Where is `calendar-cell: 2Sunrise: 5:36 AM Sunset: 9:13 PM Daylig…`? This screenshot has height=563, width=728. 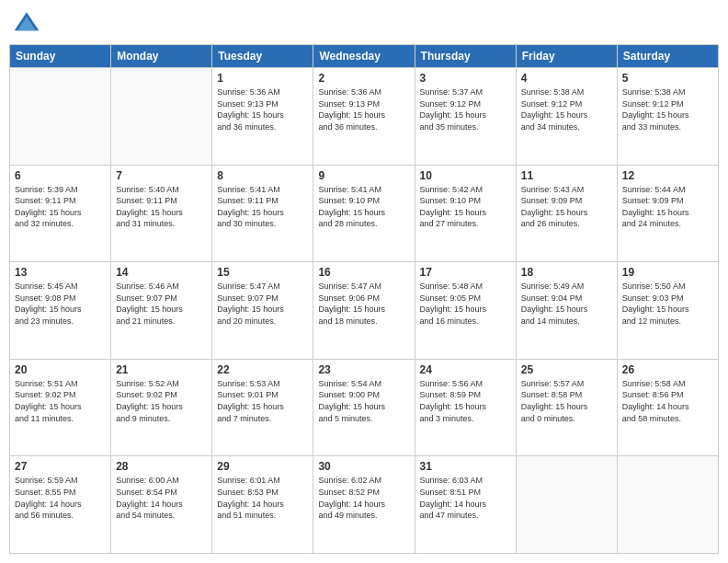 calendar-cell: 2Sunrise: 5:36 AM Sunset: 9:13 PM Daylig… is located at coordinates (364, 117).